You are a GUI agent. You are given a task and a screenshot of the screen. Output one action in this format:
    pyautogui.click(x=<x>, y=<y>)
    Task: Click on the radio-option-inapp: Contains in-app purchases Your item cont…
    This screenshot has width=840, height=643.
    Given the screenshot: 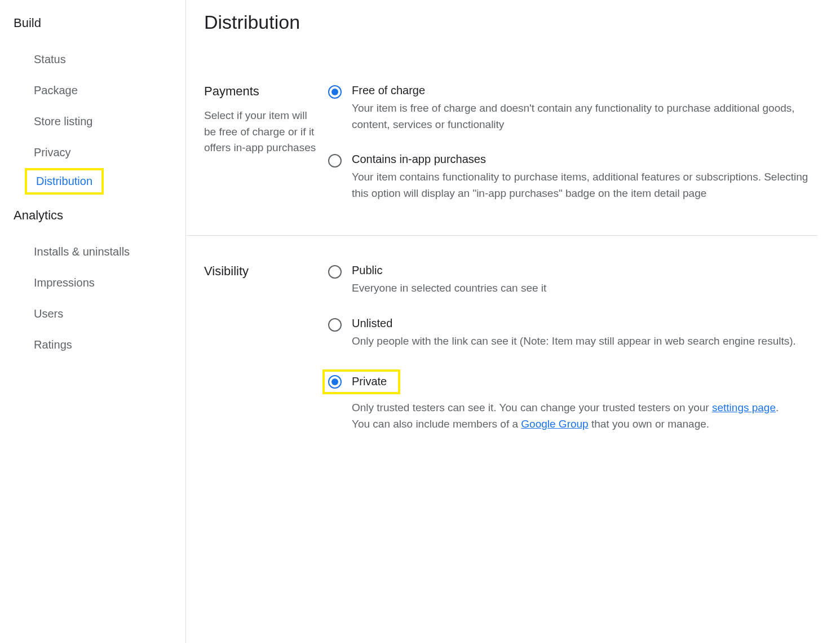 What is the action you would take?
    pyautogui.click(x=573, y=177)
    